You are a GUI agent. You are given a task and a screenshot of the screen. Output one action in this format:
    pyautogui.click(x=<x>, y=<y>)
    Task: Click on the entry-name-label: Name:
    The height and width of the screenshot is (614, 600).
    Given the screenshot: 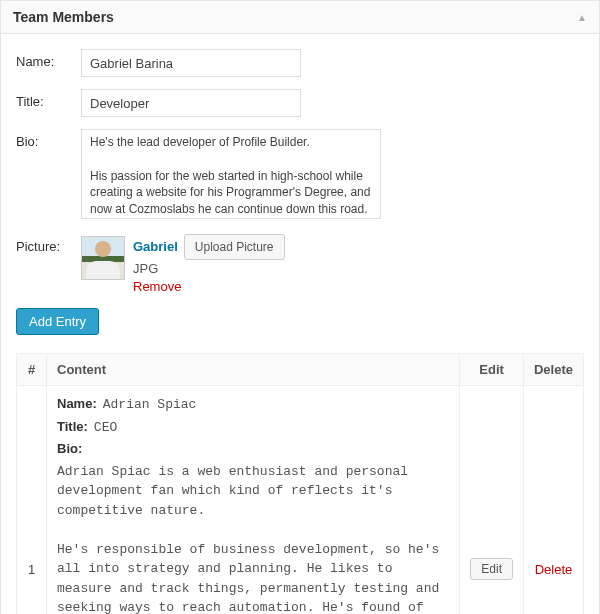 What is the action you would take?
    pyautogui.click(x=77, y=404)
    